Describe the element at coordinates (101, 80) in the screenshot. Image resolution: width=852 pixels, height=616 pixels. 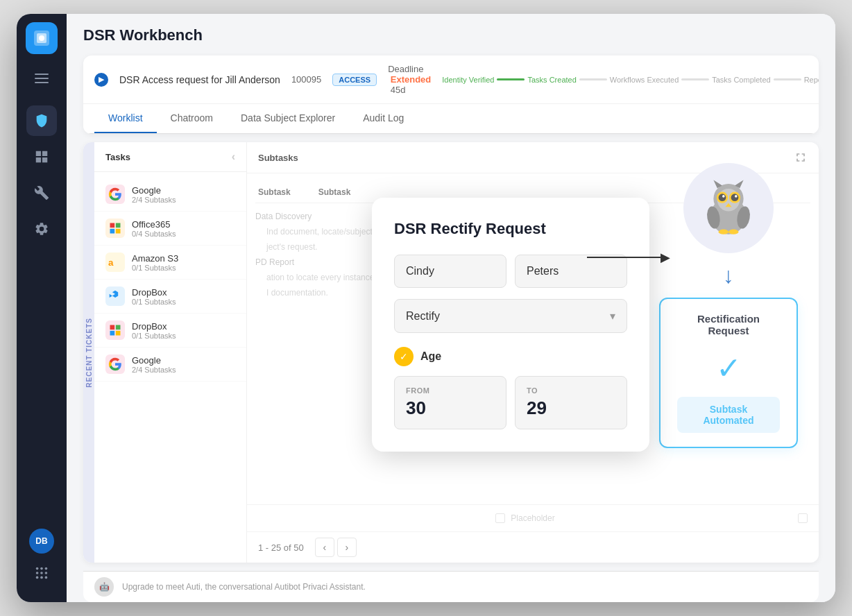
I see `toggle-arrow: ▶` at that location.